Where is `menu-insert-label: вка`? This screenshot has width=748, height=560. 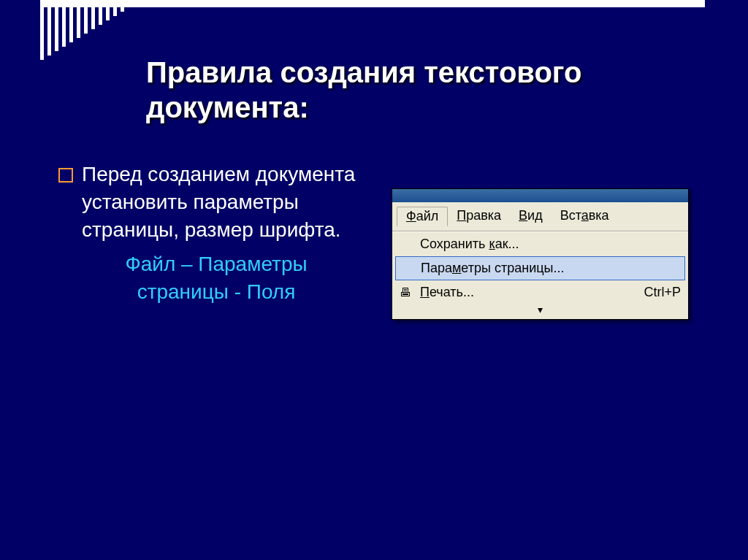 menu-insert-label: вка is located at coordinates (599, 215).